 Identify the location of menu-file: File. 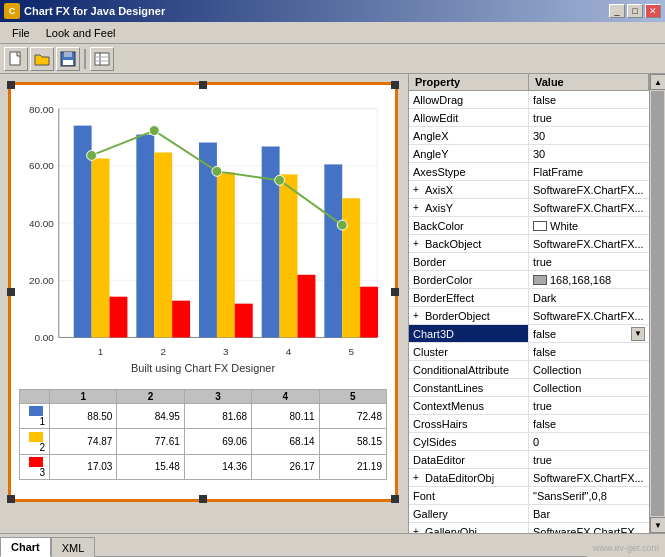
(21, 33).